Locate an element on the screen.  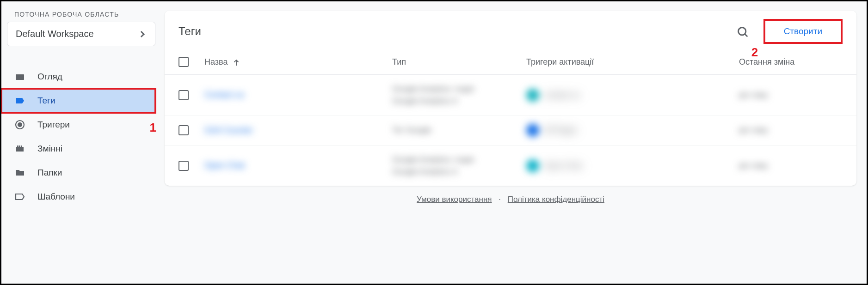
sidebar-item-label: Змінні is located at coordinates (50, 149).